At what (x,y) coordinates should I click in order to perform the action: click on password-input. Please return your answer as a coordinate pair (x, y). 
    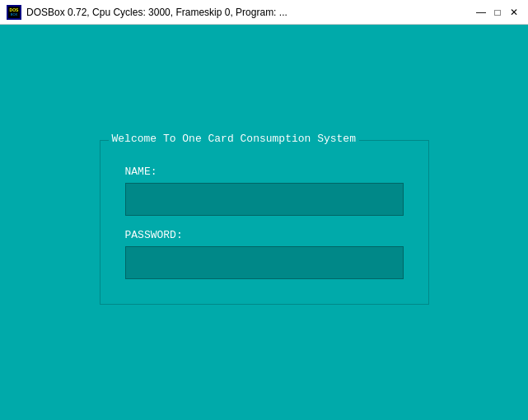
    Looking at the image, I should click on (264, 263).